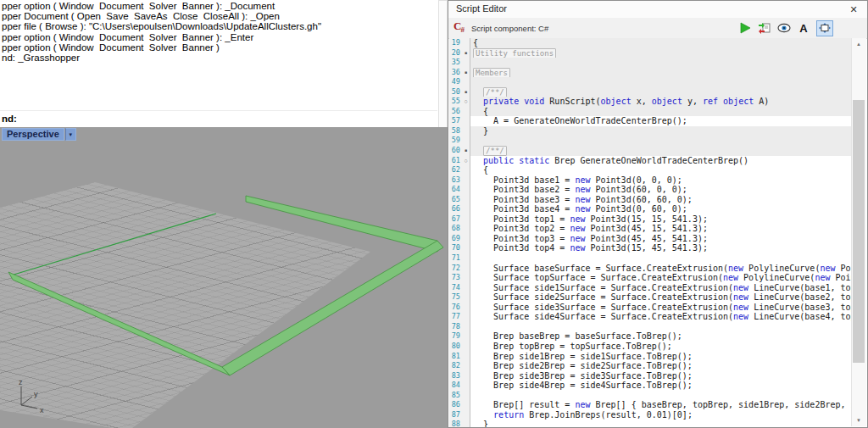  What do you see at coordinates (651, 317) in the screenshot?
I see `code-line: 77 Surface side4Surface = Surface.Create…` at bounding box center [651, 317].